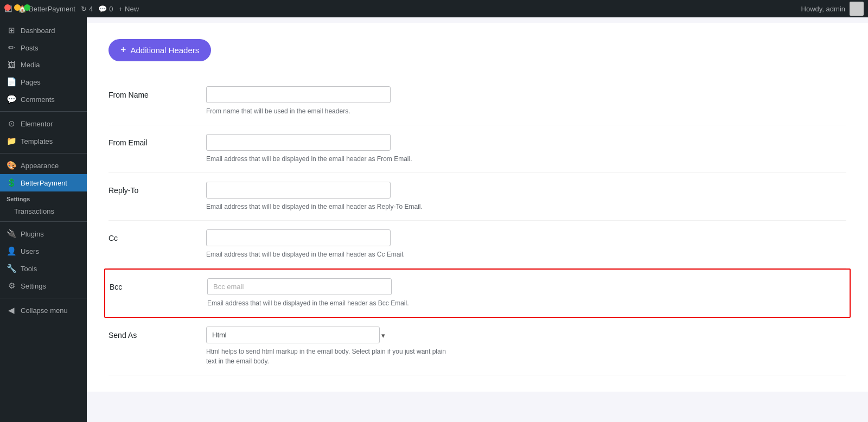 This screenshot has width=868, height=422. What do you see at coordinates (157, 93) in the screenshot?
I see `from-name-label: From Name` at bounding box center [157, 93].